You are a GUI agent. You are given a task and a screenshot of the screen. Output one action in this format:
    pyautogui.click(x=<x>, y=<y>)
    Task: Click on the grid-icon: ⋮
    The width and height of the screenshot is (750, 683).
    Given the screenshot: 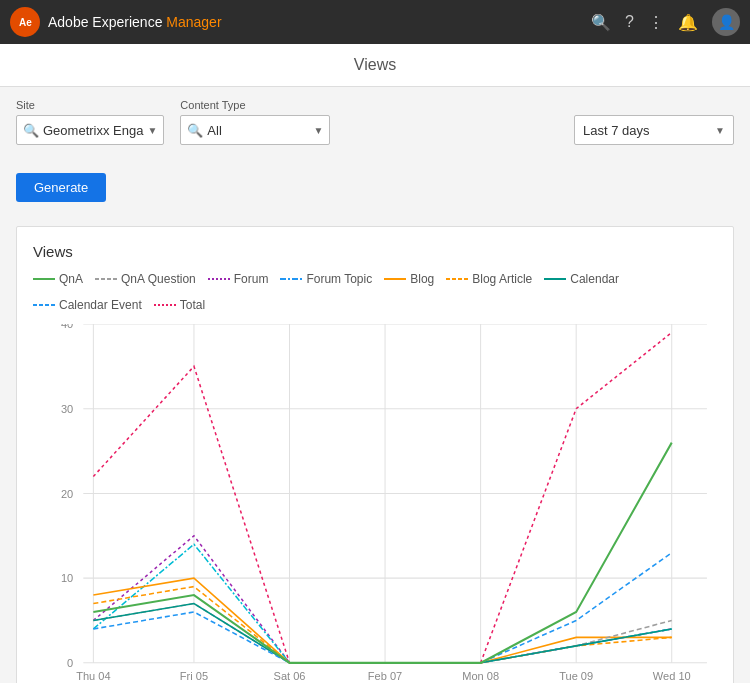 What is the action you would take?
    pyautogui.click(x=656, y=22)
    